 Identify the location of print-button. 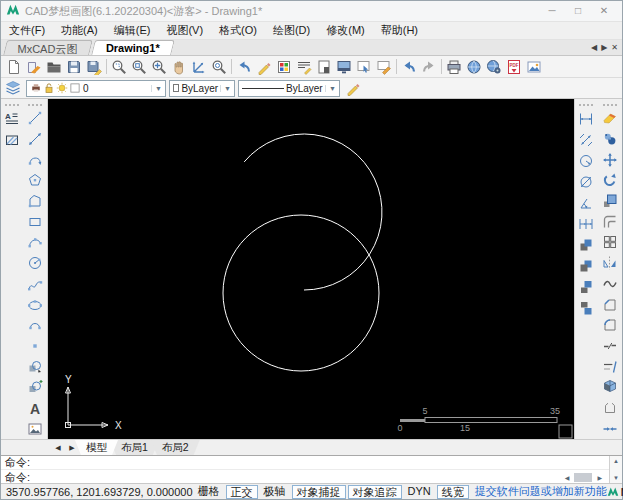
(454, 67).